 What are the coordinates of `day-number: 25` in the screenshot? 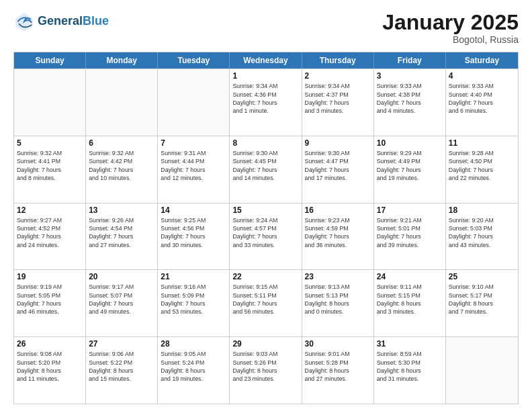 It's located at (482, 277).